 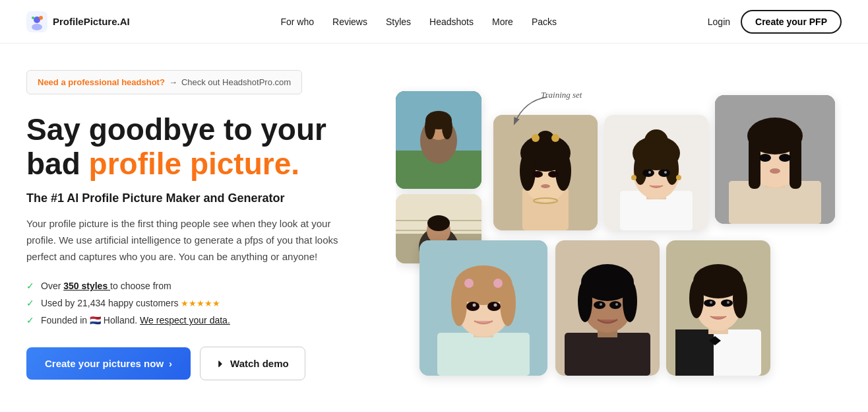 What do you see at coordinates (164, 82) in the screenshot?
I see `banner: Need a professional headshot? → Check ou…` at bounding box center [164, 82].